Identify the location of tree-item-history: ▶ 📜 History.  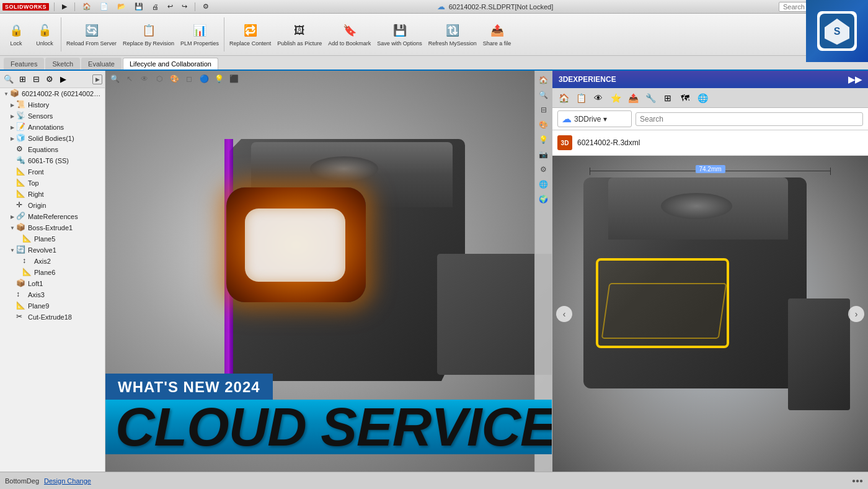
(52, 105).